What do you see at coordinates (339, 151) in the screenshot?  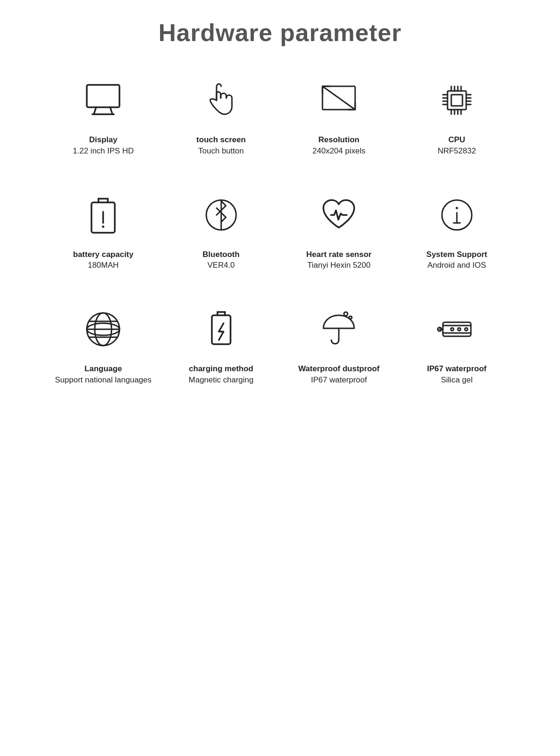 I see `resolution-label-sub: 240x204 pixels` at bounding box center [339, 151].